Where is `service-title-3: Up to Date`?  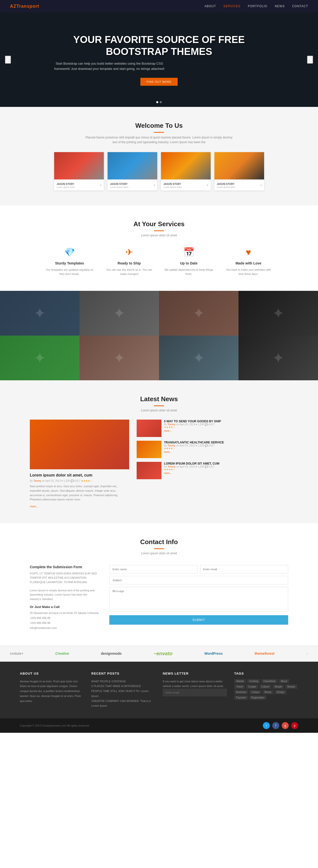 service-title-3: Up to Date is located at coordinates (189, 263).